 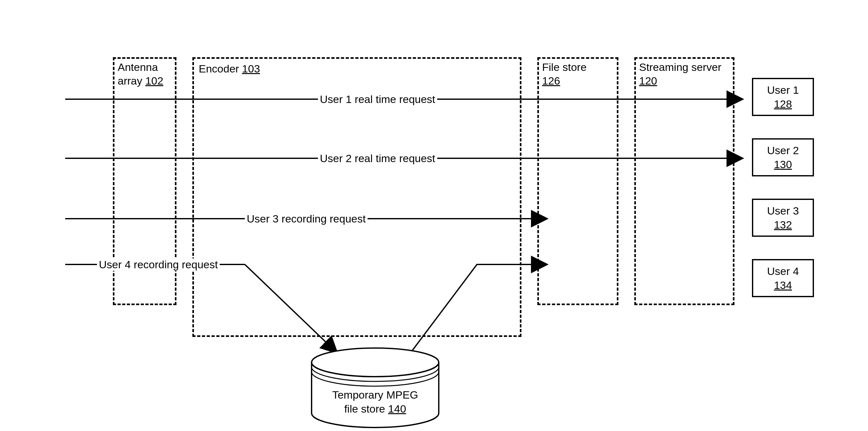 I want to click on flow-user3-label: User 3 recording request, so click(x=306, y=219).